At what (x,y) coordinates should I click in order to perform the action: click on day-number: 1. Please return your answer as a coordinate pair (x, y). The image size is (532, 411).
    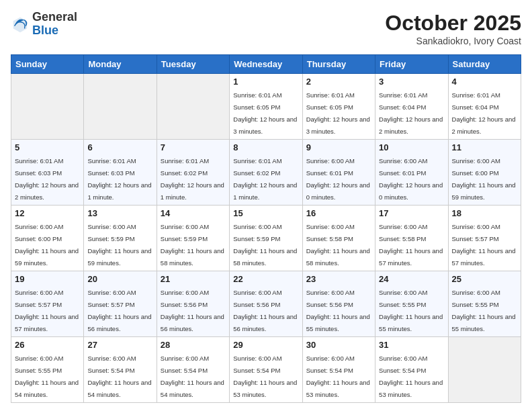
    Looking at the image, I should click on (266, 82).